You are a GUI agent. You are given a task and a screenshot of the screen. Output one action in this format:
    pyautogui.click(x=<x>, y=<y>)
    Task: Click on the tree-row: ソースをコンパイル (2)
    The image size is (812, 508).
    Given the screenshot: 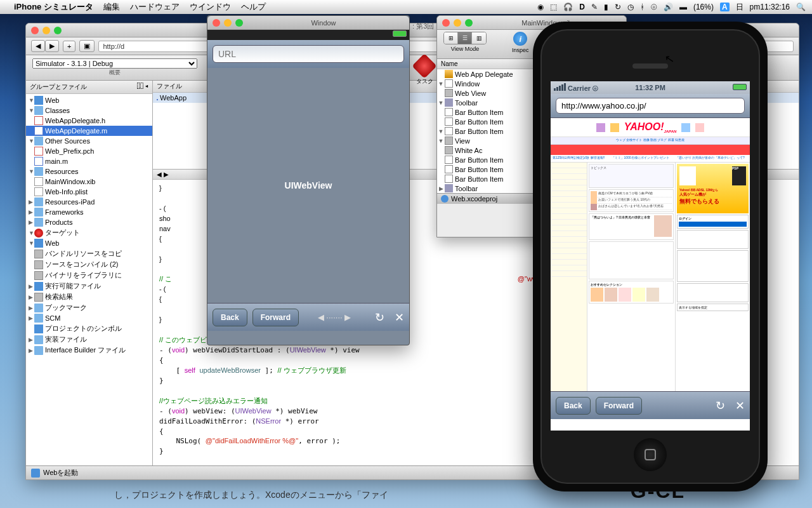 What is the action you would take?
    pyautogui.click(x=89, y=264)
    